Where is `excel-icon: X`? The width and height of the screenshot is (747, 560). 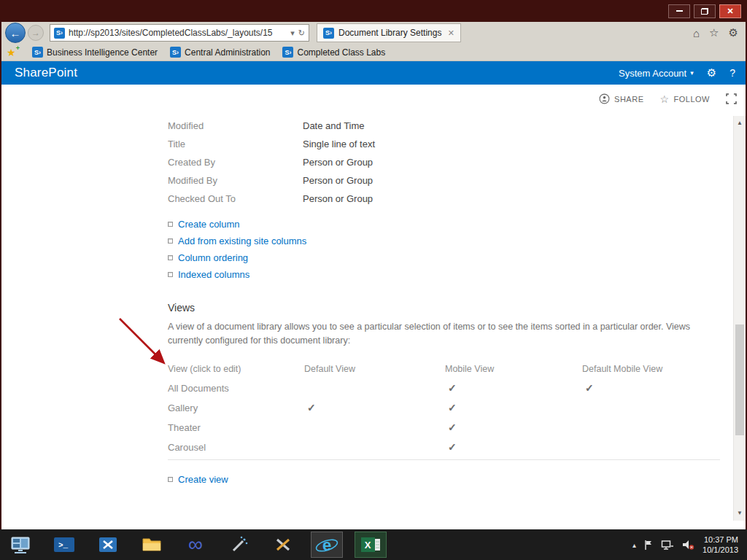
excel-icon: X is located at coordinates (371, 545).